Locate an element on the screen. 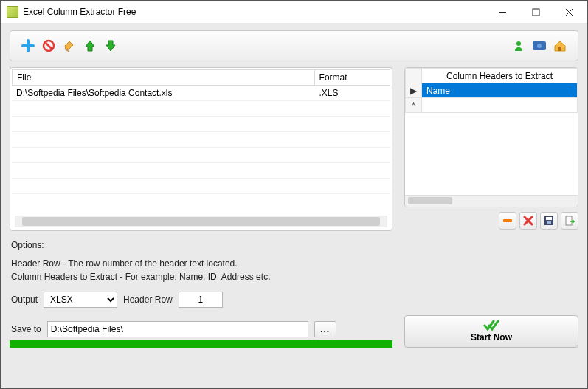  browse-button: ... is located at coordinates (325, 329).